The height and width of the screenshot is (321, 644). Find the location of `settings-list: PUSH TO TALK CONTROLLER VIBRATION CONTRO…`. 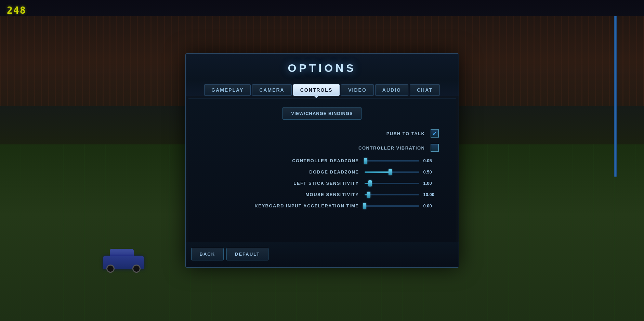

settings-list: PUSH TO TALK CONTROLLER VIBRATION CONTRO… is located at coordinates (322, 169).